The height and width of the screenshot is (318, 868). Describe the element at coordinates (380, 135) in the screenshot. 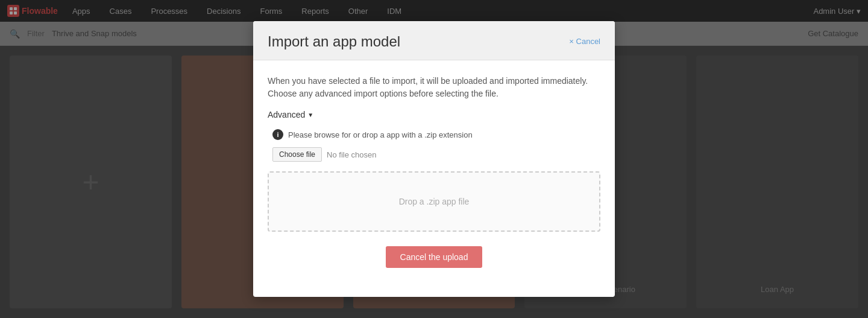

I see `info-text: Please browse for or drop a app with a .…` at that location.